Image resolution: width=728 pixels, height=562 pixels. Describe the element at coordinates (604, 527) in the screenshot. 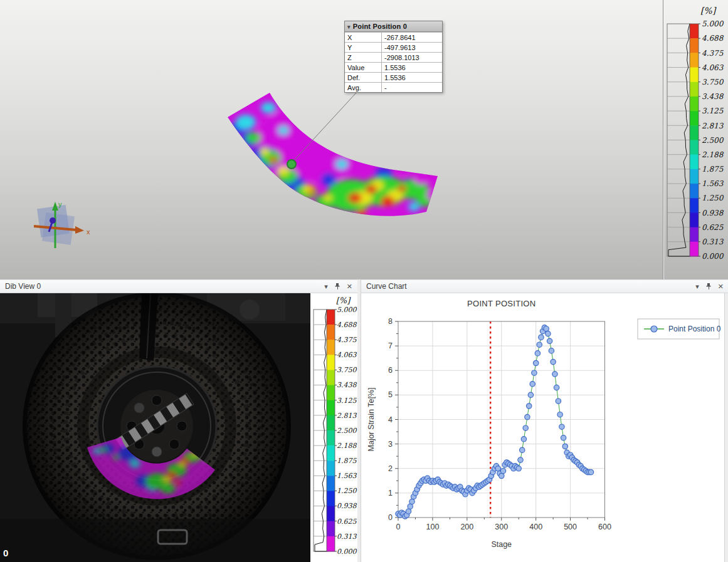

I see `svg-text: 600` at that location.